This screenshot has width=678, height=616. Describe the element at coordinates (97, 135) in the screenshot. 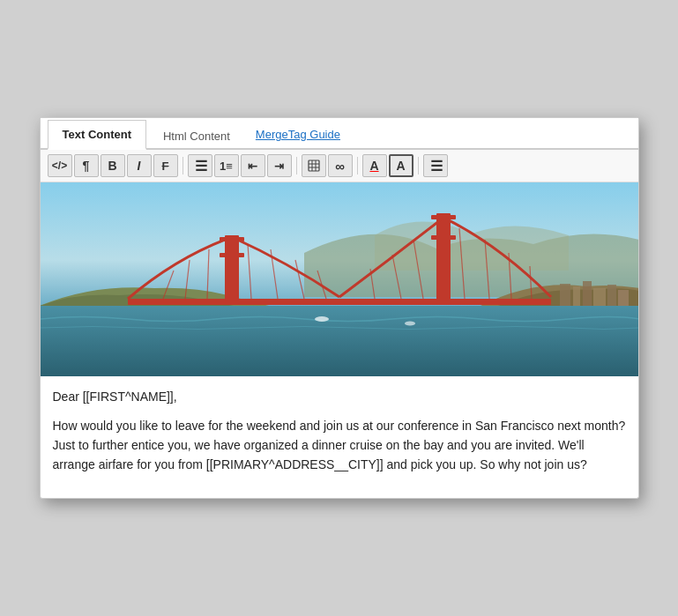

I see `tab-text-content: Text Content` at that location.